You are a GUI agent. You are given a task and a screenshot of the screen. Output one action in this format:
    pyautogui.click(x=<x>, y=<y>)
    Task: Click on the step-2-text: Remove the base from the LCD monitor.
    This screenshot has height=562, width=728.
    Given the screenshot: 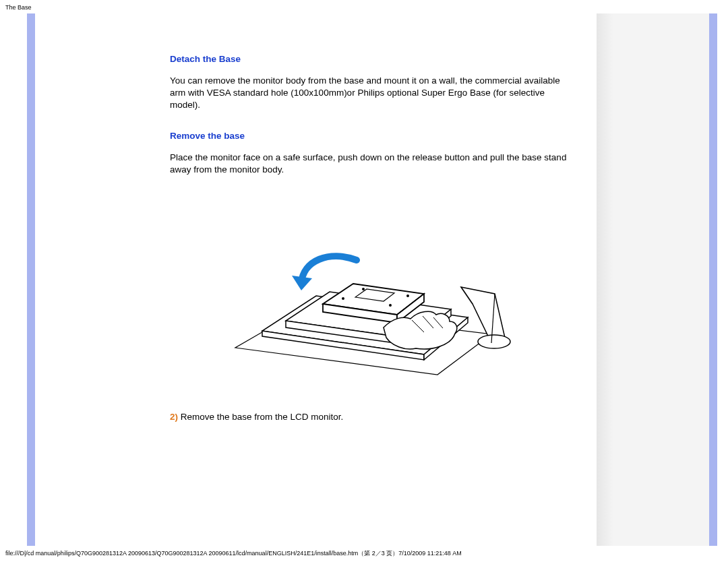 What is the action you would take?
    pyautogui.click(x=260, y=416)
    